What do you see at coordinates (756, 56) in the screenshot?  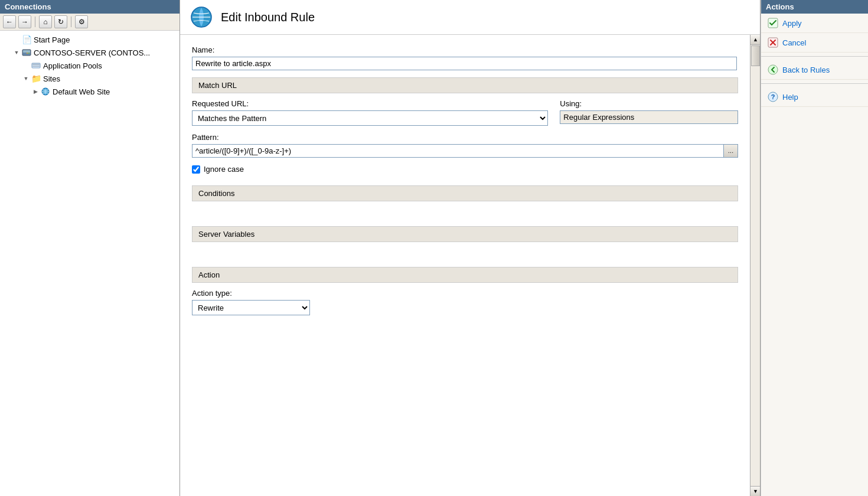 I see `scroll-thumb` at bounding box center [756, 56].